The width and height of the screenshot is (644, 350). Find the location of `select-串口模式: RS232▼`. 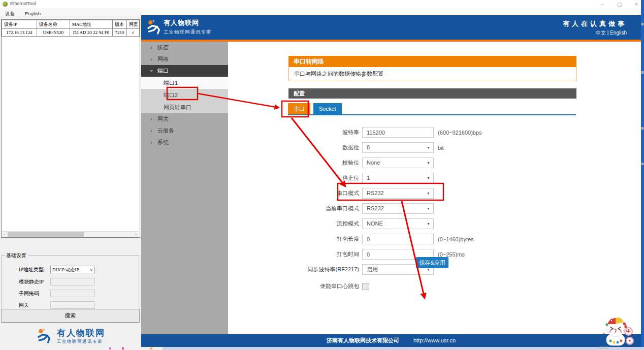

select-串口模式: RS232▼ is located at coordinates (398, 193).